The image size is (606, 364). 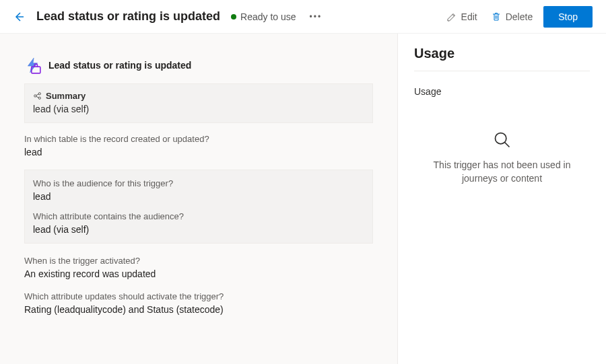 I want to click on usage-subtitle: Usage, so click(x=502, y=92).